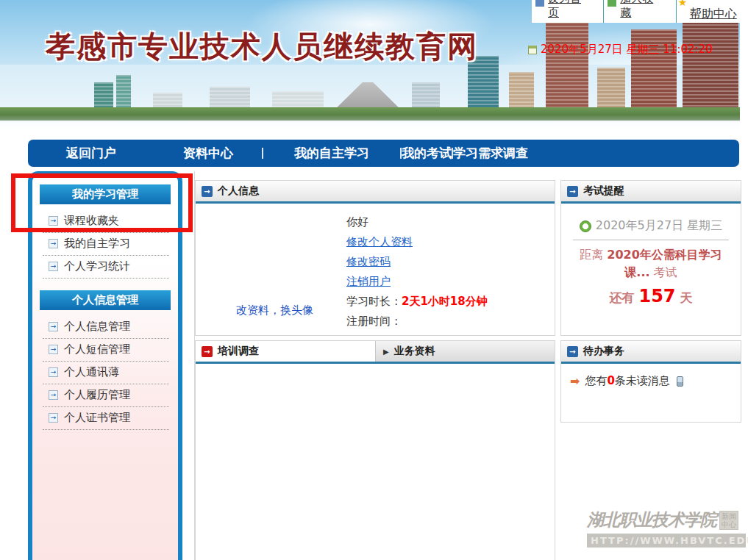 This screenshot has height=560, width=748. I want to click on exam-date-text: 2020年5月27日 星期三, so click(659, 226).